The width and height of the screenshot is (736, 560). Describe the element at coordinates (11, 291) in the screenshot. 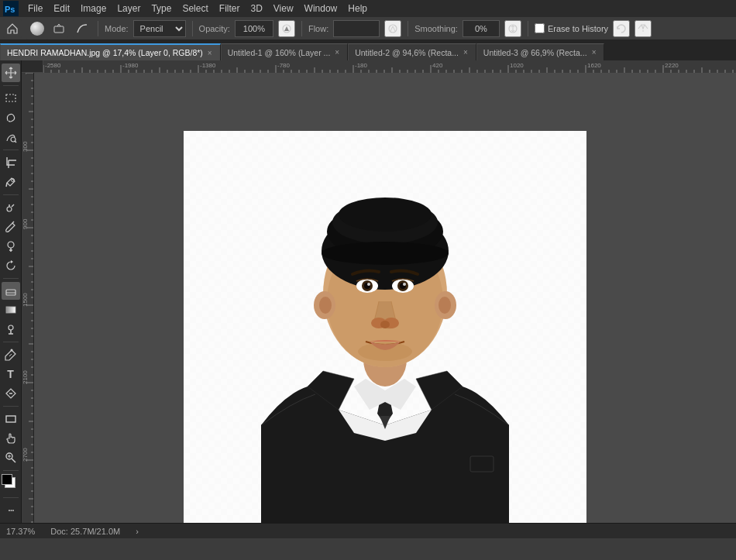

I see `eraser-tool` at that location.